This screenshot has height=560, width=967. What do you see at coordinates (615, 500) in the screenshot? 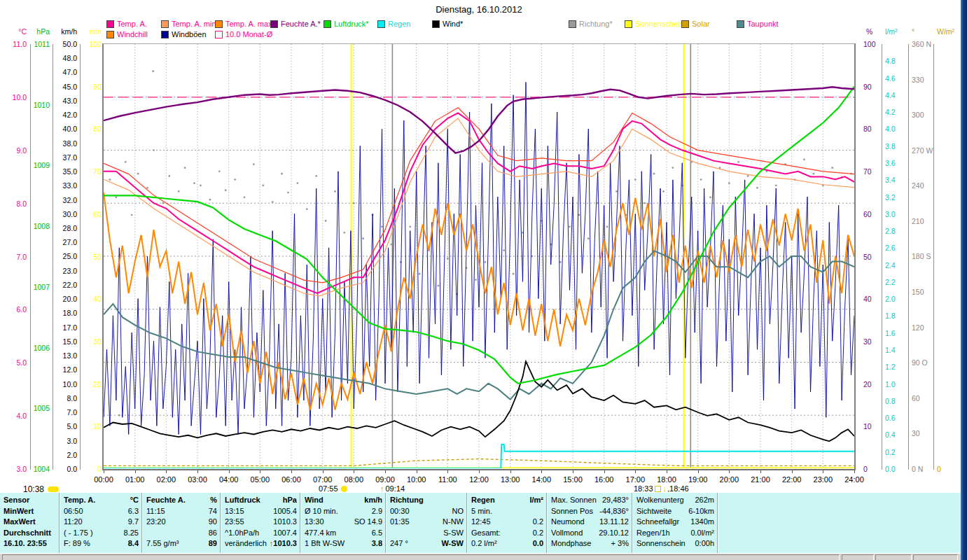
I see `cell-value: 29,483°` at bounding box center [615, 500].